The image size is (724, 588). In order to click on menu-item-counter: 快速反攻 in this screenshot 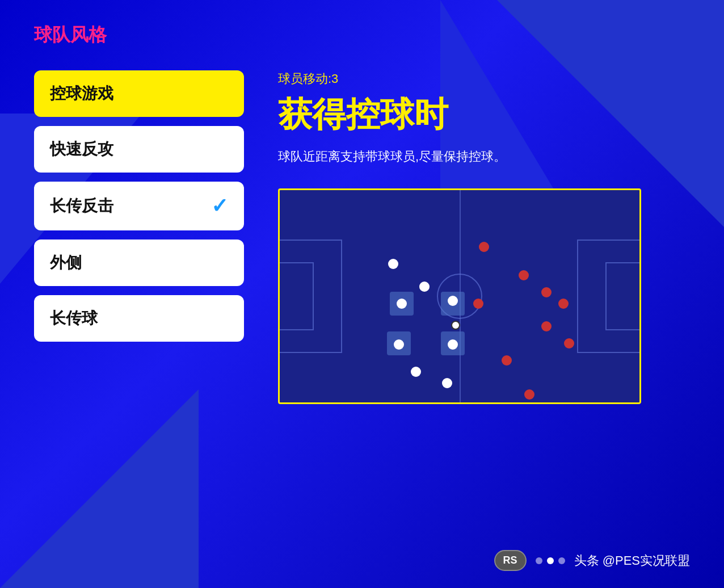, I will do `click(139, 149)`.